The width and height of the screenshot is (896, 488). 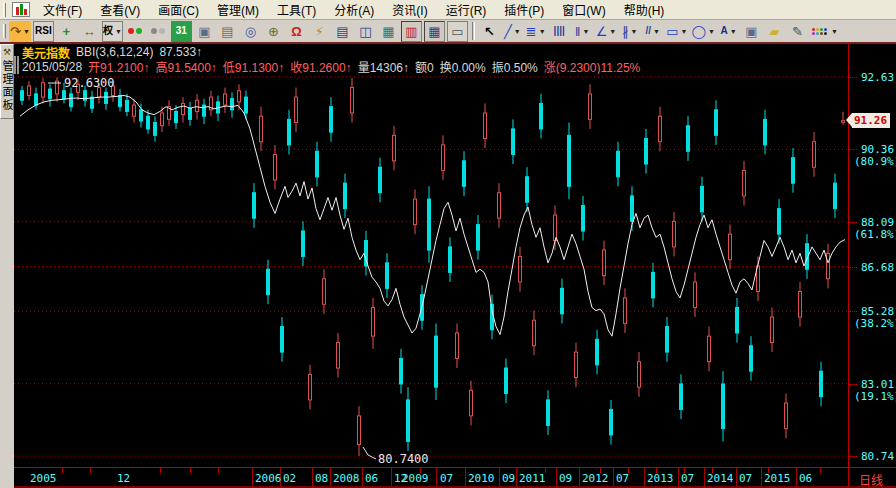 I want to click on kline-grid-icon: ▦, so click(x=434, y=32).